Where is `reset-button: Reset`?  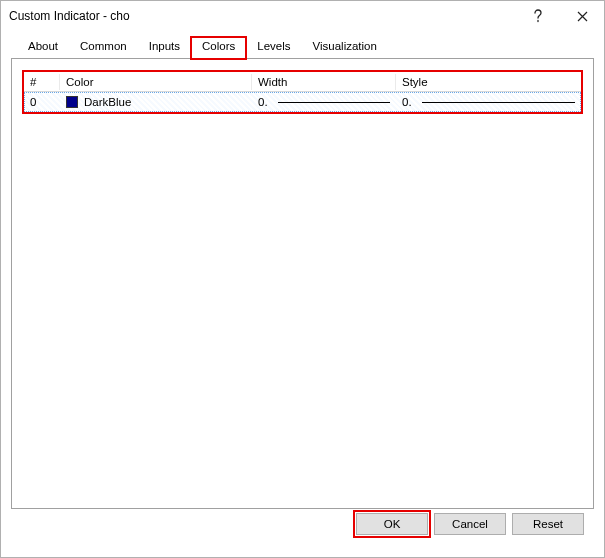 reset-button: Reset is located at coordinates (548, 524).